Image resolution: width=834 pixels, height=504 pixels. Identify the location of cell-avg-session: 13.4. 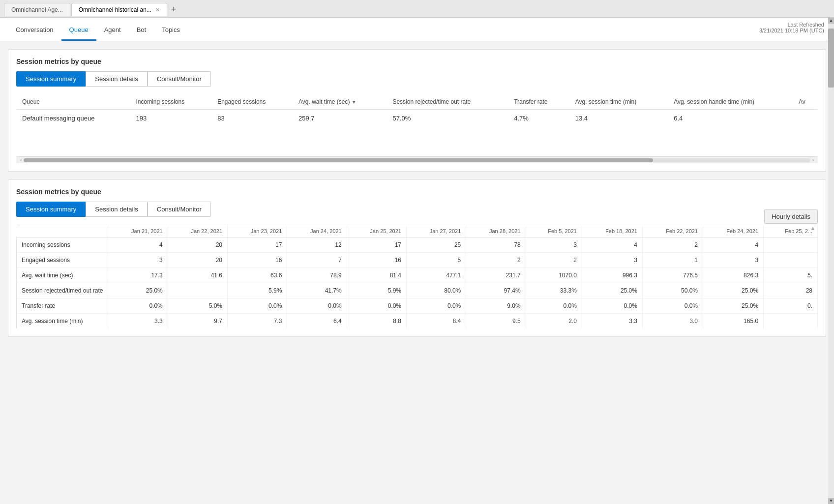
(619, 119).